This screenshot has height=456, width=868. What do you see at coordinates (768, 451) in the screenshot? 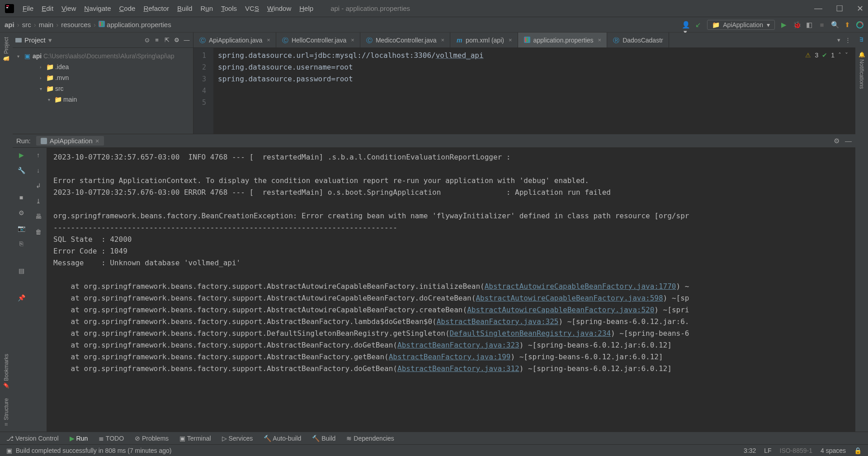
I see `line-ending: LF` at bounding box center [768, 451].